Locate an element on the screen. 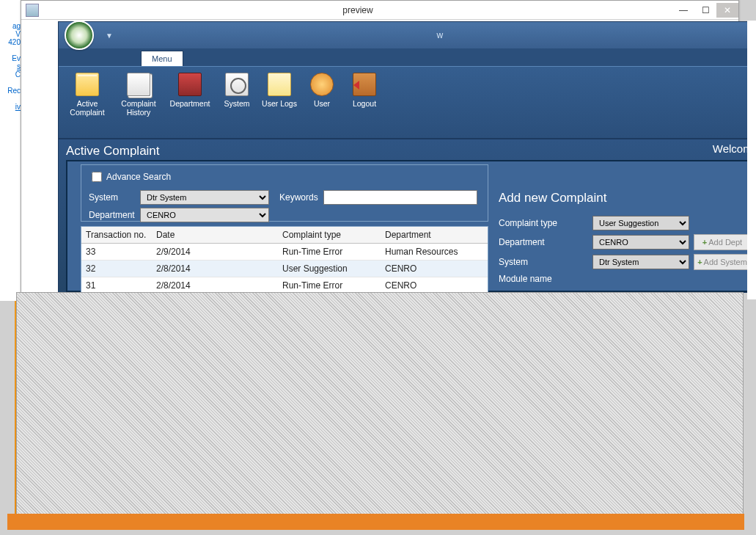 This screenshot has height=535, width=756. department-select: CENRO is located at coordinates (205, 215).